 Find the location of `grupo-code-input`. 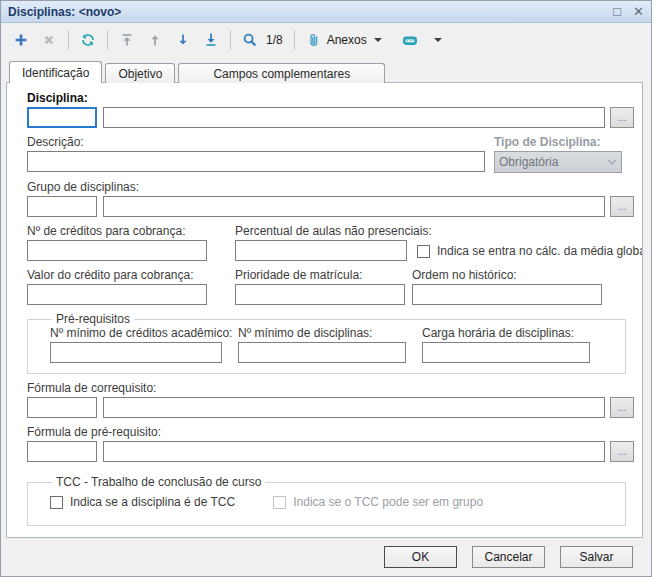

grupo-code-input is located at coordinates (62, 206).